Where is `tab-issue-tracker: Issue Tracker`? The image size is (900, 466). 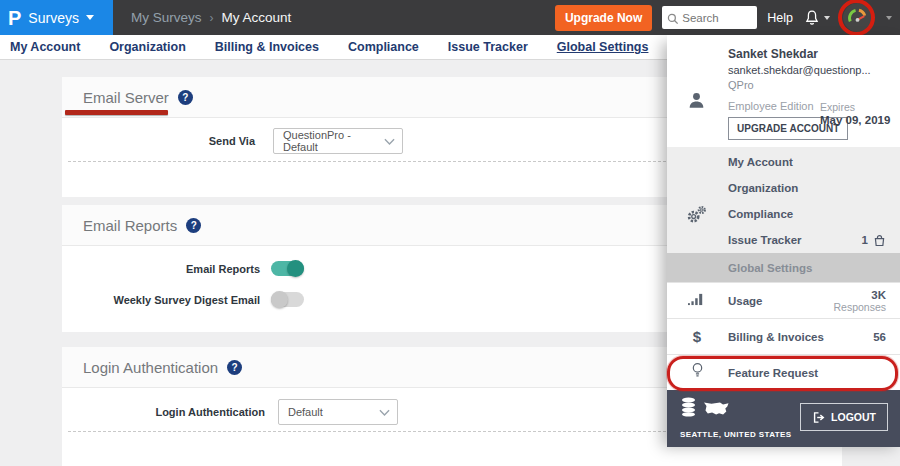 tab-issue-tracker: Issue Tracker is located at coordinates (488, 47).